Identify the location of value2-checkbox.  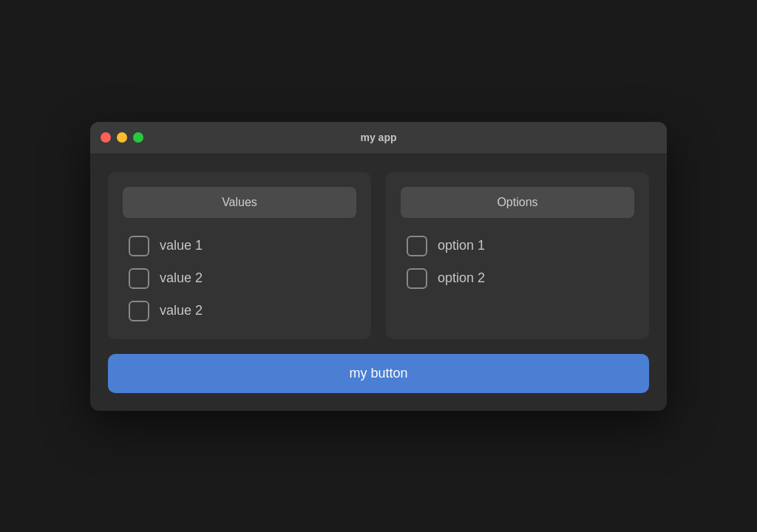
(139, 279).